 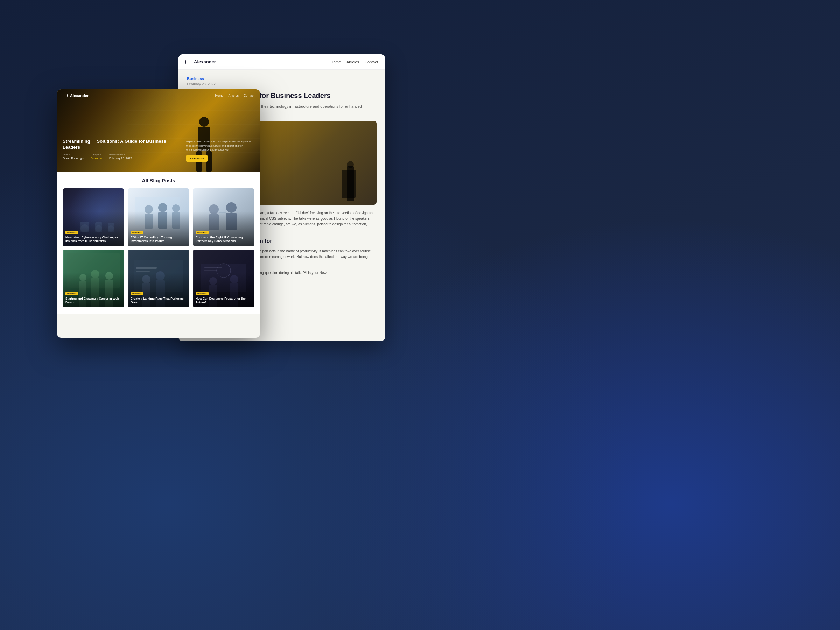 I want to click on blog-card-6-content: Business How Can Designers Prepare for t…, so click(x=224, y=297).